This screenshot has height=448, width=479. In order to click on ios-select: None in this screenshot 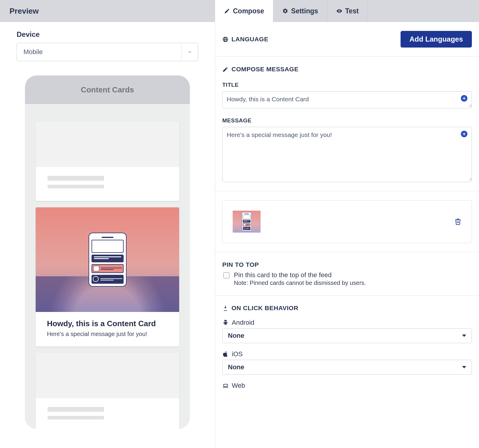, I will do `click(347, 367)`.